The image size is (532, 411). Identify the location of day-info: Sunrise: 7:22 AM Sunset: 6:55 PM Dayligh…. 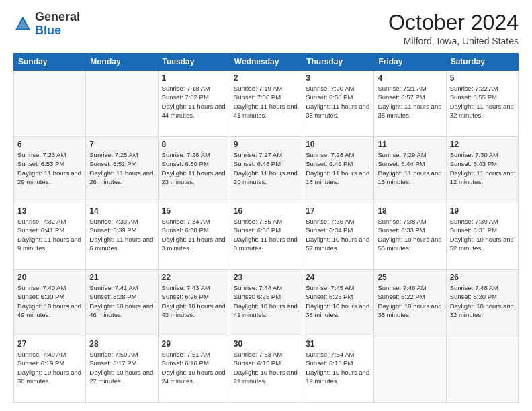
(482, 102).